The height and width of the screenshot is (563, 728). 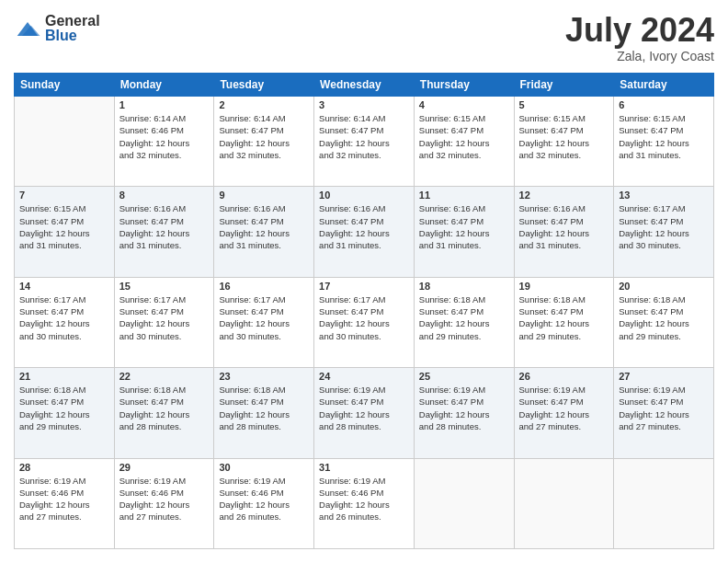 I want to click on col-tuesday: Tuesday, so click(x=265, y=85).